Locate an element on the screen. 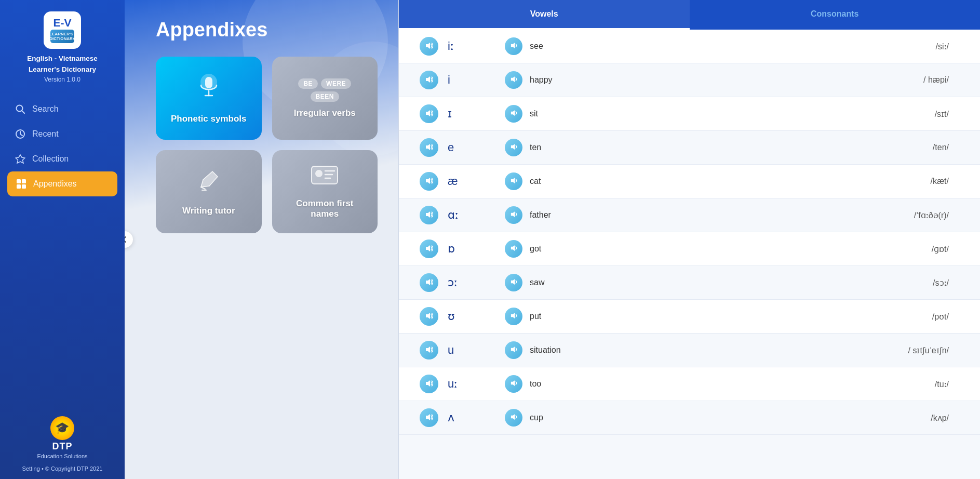 This screenshot has width=980, height=479. sidebar-item-search: Search is located at coordinates (62, 109).